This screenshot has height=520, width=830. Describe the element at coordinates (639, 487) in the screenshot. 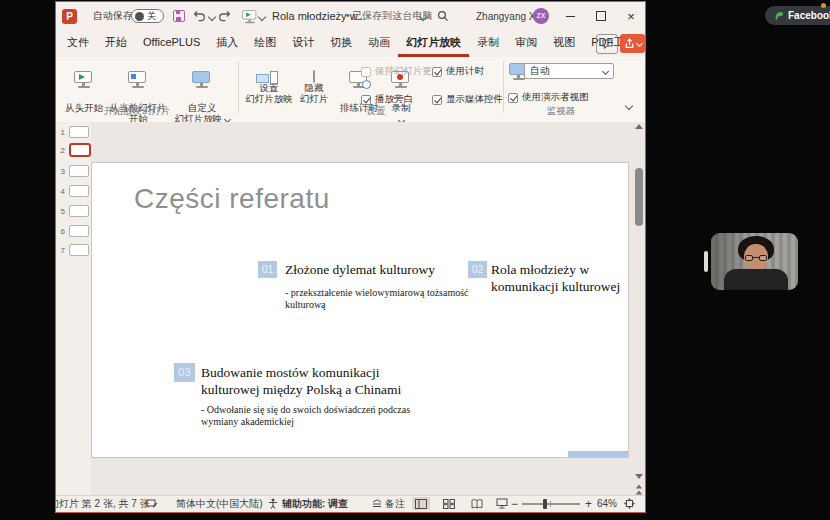

I see `double-up-arrow-icon` at that location.